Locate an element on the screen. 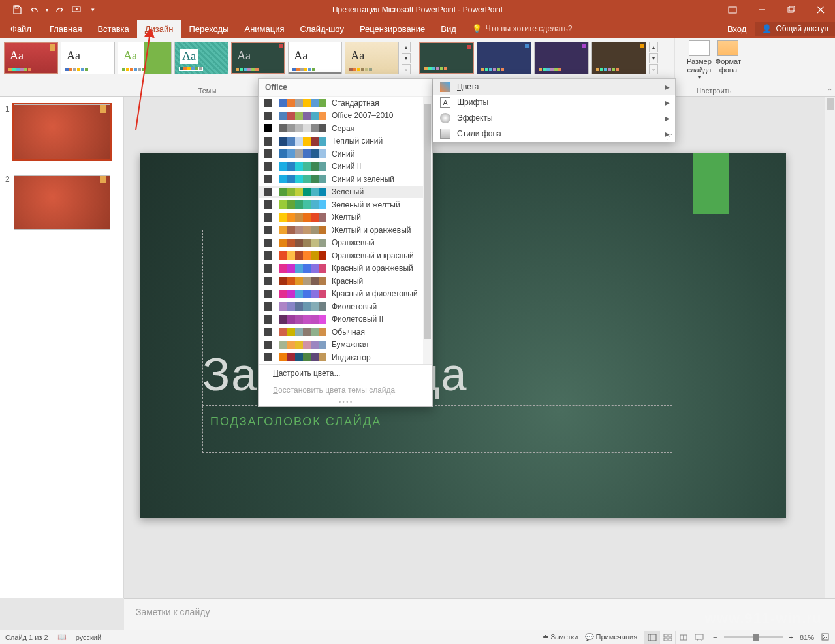  color-scheme-item: Оранжевый и красный is located at coordinates (345, 256).